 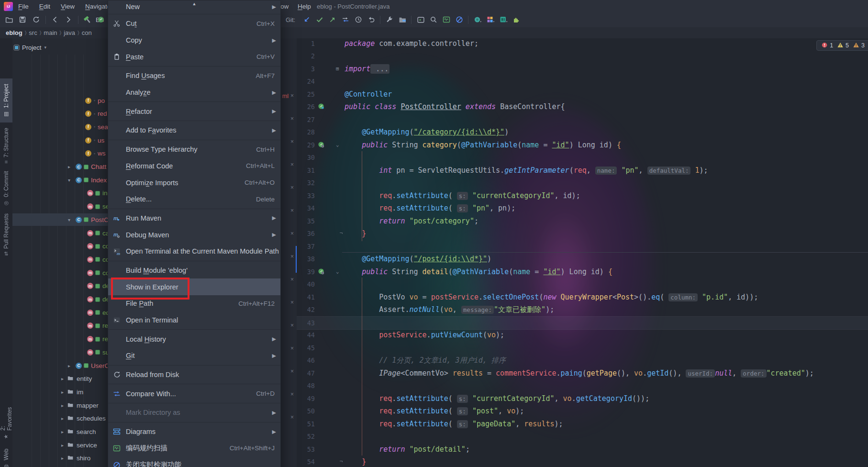 I want to click on tree-row-ind: mind, so click(x=60, y=193).